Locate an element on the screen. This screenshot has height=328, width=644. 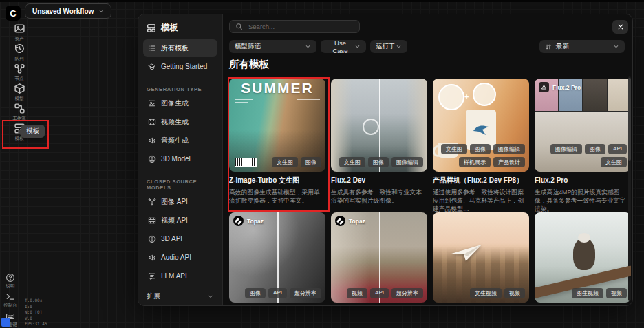
card-image: SUMMER 文生图 图像 is located at coordinates (277, 125).